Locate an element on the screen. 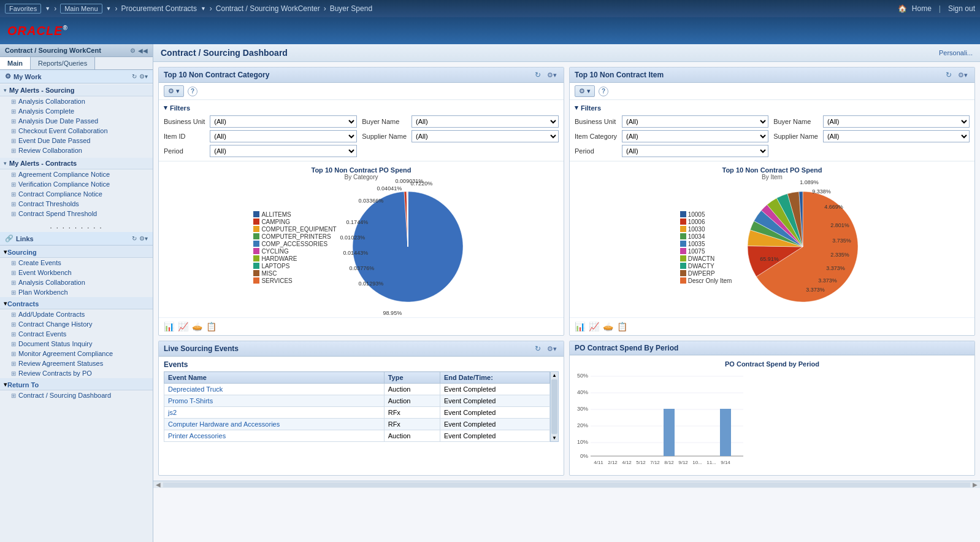  links-settings-btn: ⚙▾ is located at coordinates (144, 238).